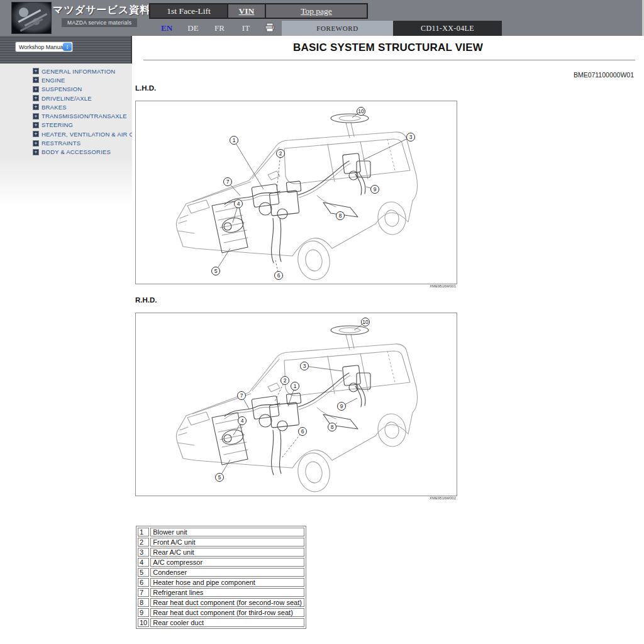 This screenshot has width=644, height=644. I want to click on legend-num: 9, so click(143, 613).